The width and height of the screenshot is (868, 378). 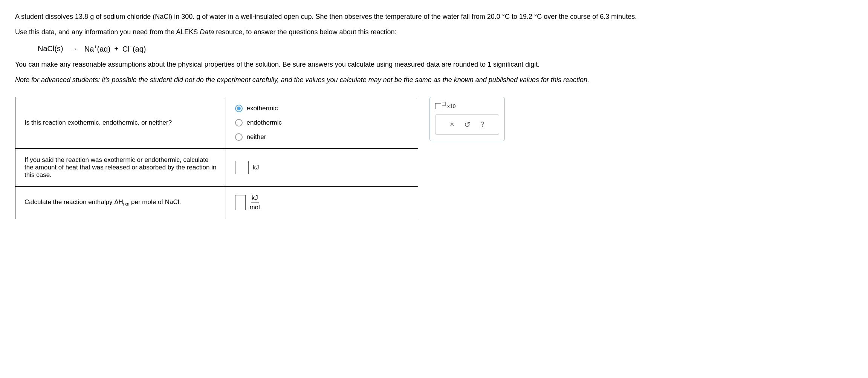 What do you see at coordinates (467, 125) in the screenshot?
I see `undo-button: ↺` at bounding box center [467, 125].